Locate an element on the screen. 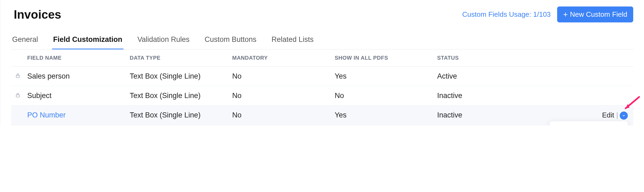 This screenshot has height=192, width=644. col-status: STATUS is located at coordinates (491, 58).